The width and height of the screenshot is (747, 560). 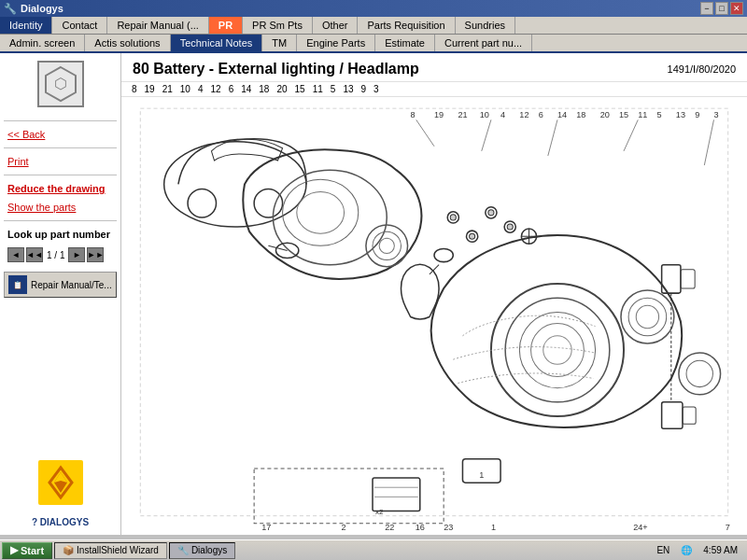 I want to click on svg-text: 13, so click(x=681, y=115).